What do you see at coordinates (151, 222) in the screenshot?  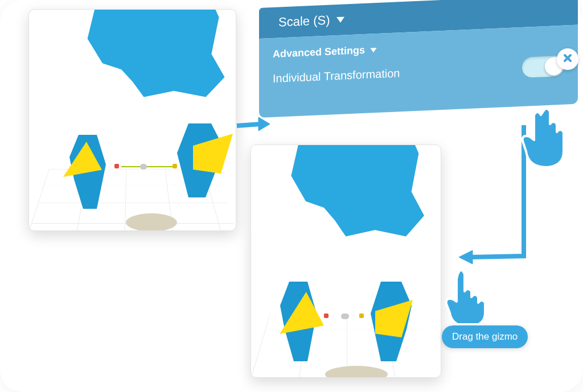 I see `ground-shadow` at bounding box center [151, 222].